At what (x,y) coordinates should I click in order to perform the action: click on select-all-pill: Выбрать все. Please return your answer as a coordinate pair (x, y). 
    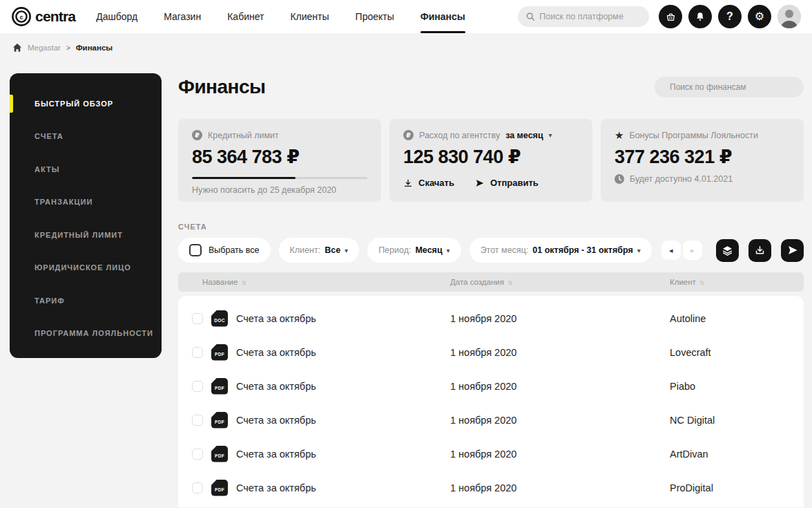
    Looking at the image, I should click on (224, 250).